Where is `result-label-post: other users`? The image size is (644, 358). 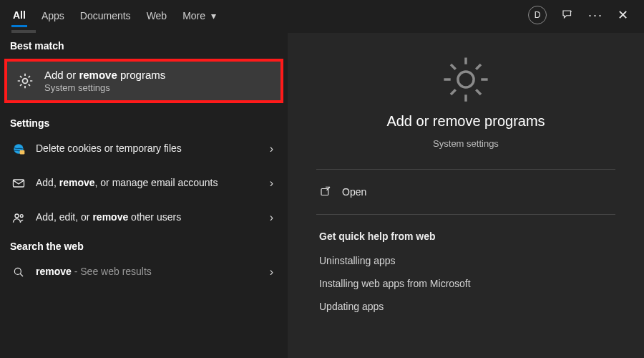
result-label-post: other users is located at coordinates (155, 217).